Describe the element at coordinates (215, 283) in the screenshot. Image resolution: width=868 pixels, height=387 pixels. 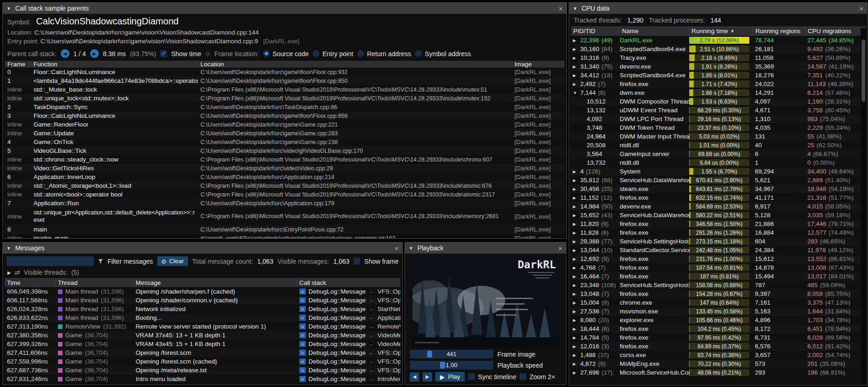
I see `column-header-message: Message` at that location.